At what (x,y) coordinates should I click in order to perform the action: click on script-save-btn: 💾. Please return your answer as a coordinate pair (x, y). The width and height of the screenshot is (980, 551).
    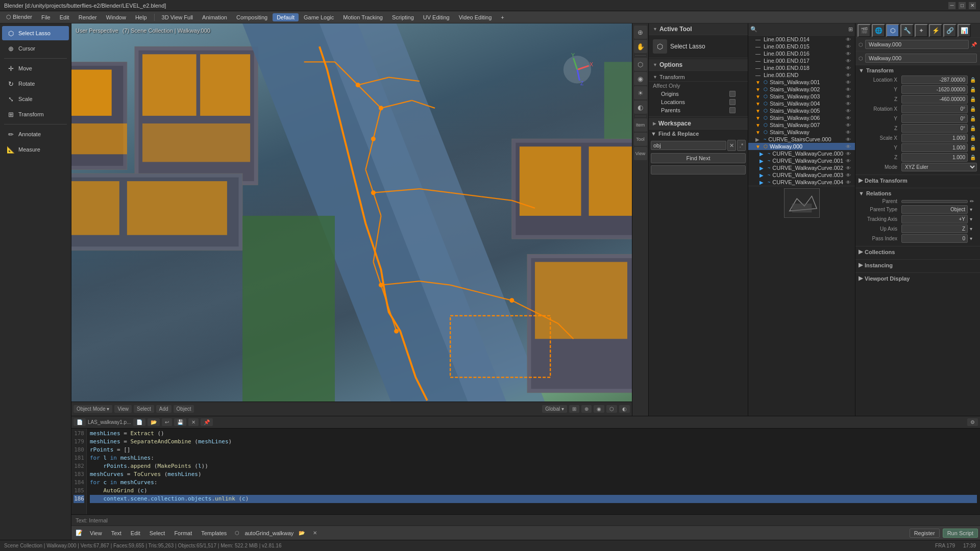
    Looking at the image, I should click on (180, 422).